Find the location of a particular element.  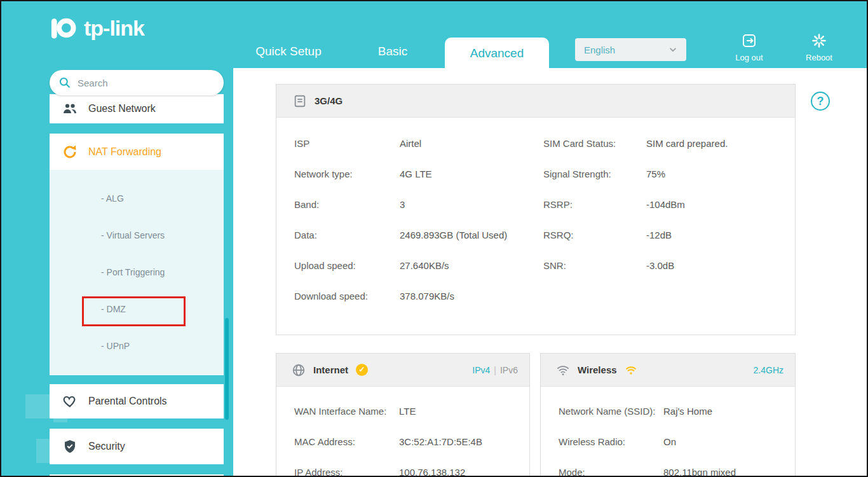

parental-controls-icon is located at coordinates (70, 401).